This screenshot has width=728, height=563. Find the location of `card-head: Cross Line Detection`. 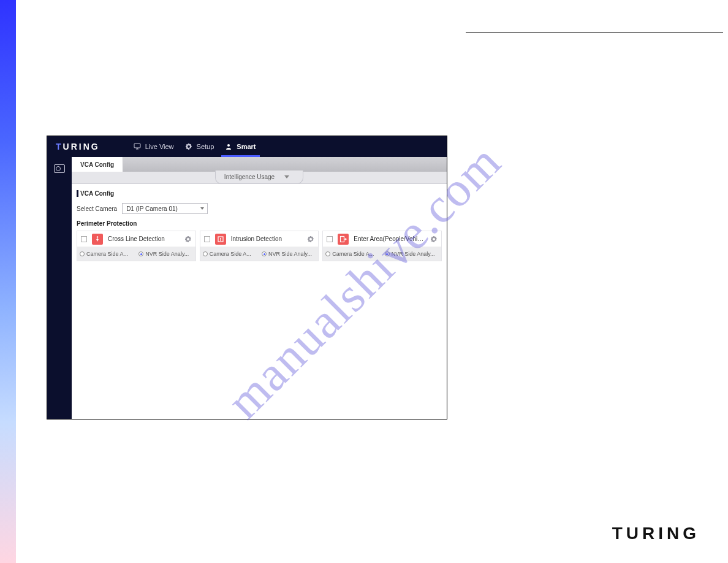

card-head: Cross Line Detection is located at coordinates (136, 239).